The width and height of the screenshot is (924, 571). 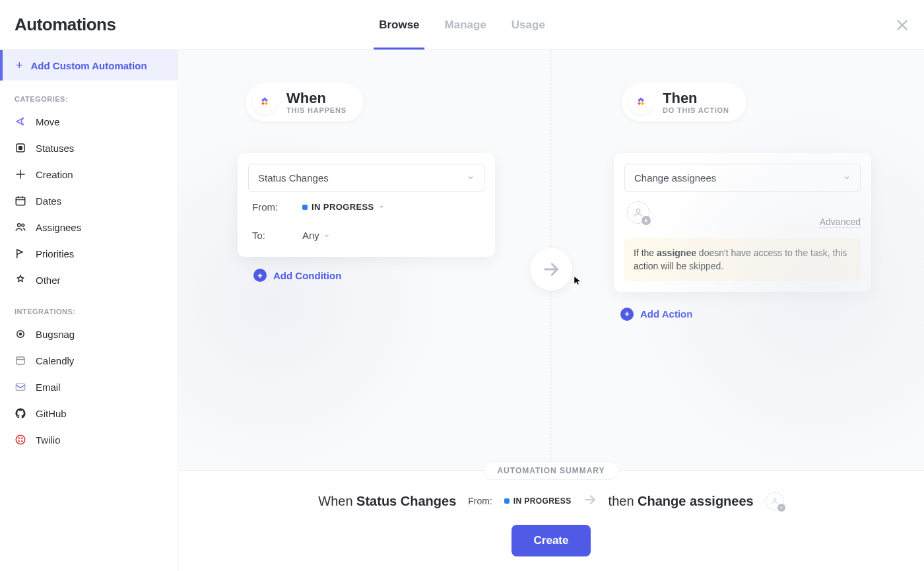 What do you see at coordinates (54, 174) in the screenshot?
I see `sidebar-item-label: Creation` at bounding box center [54, 174].